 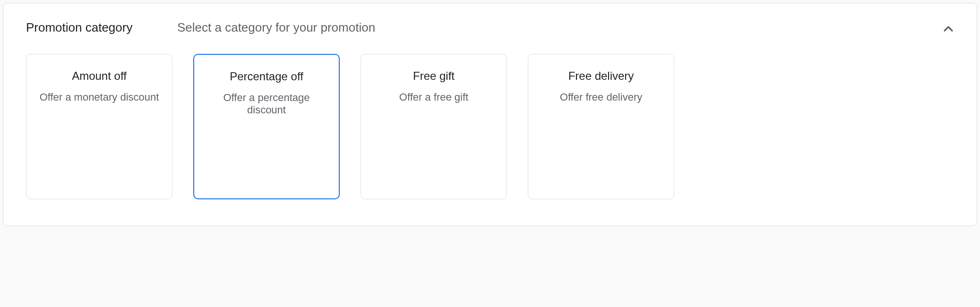 What do you see at coordinates (99, 76) in the screenshot?
I see `card-title: Amount off` at bounding box center [99, 76].